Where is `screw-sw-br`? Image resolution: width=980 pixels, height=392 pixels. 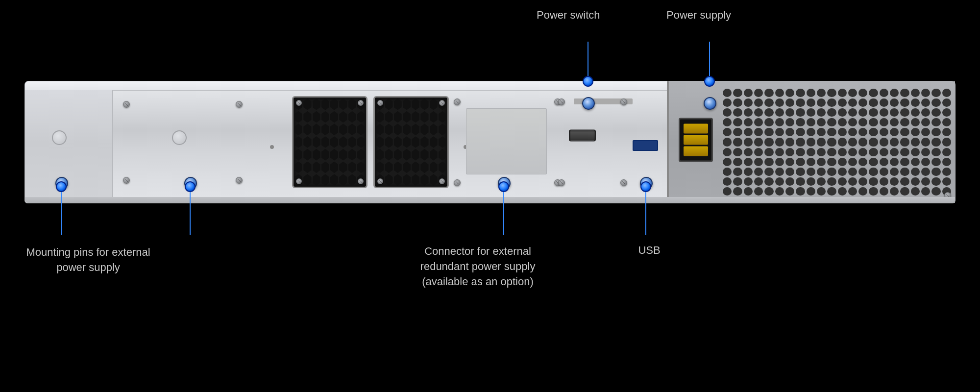 screw-sw-br is located at coordinates (624, 183).